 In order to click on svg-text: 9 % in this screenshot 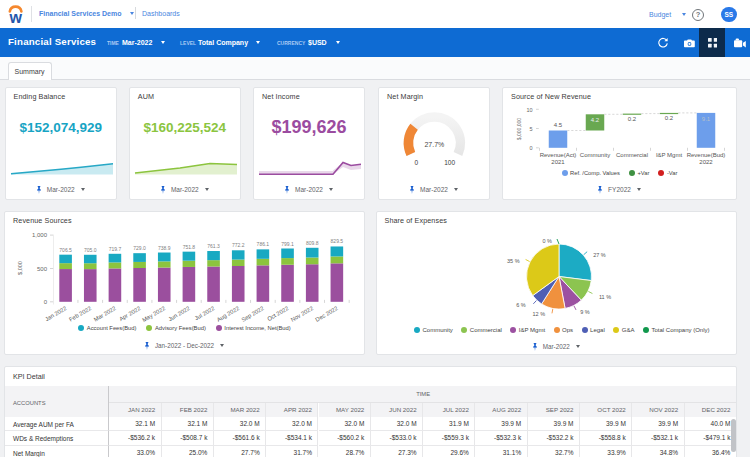, I will do `click(585, 312)`.